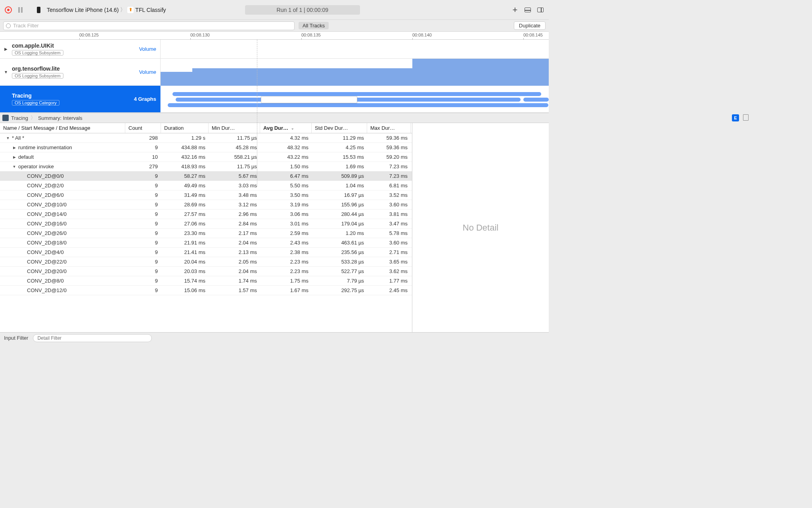 This screenshot has width=812, height=508. What do you see at coordinates (286, 176) in the screenshot?
I see `cell-avg: 6.47 ms` at bounding box center [286, 176].